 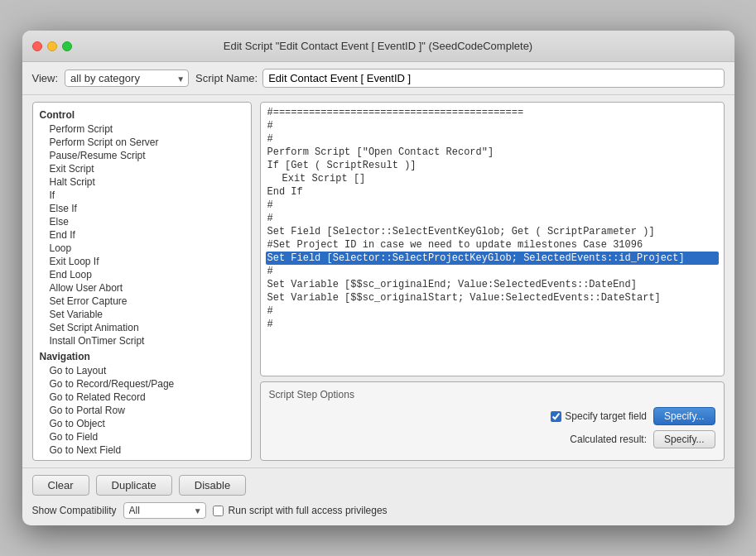 What do you see at coordinates (127, 78) in the screenshot?
I see `view-select-wrapper: all by category ▼` at bounding box center [127, 78].